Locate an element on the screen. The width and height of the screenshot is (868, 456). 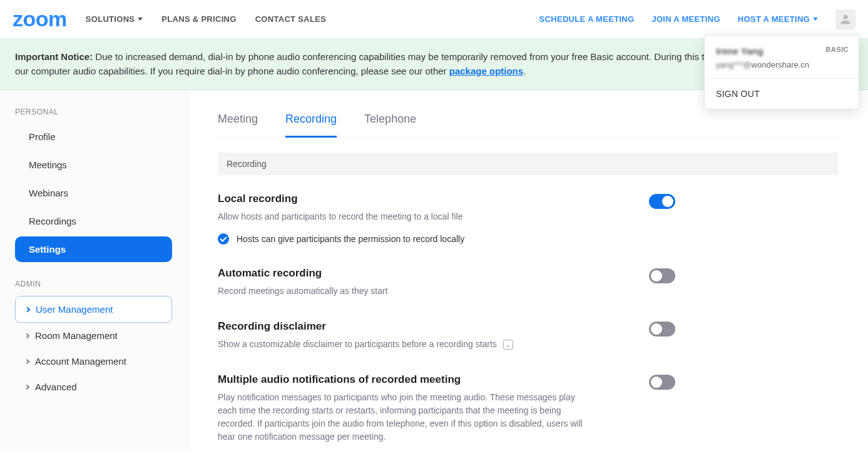
setting-recording-disclaimer: Recording disclaimer Show a customizable… is located at coordinates (528, 335).